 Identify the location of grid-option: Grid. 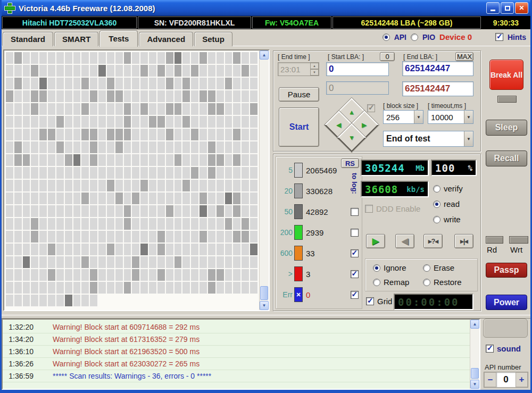
(379, 301).